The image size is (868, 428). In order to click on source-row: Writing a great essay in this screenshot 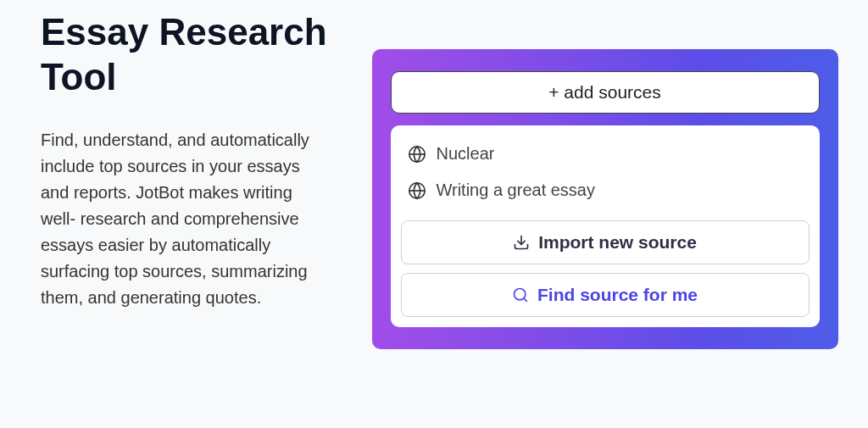, I will do `click(605, 190)`.